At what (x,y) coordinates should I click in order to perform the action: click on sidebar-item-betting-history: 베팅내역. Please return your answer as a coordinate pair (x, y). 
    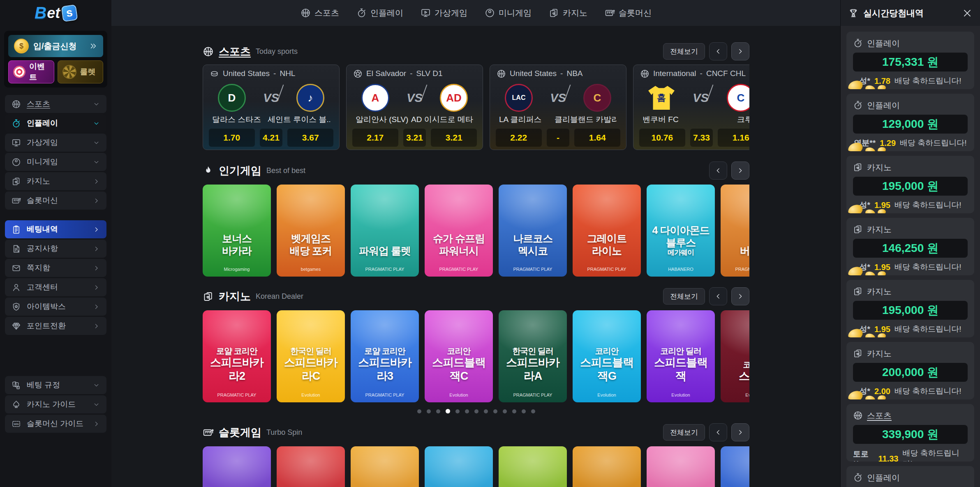
    Looking at the image, I should click on (56, 229).